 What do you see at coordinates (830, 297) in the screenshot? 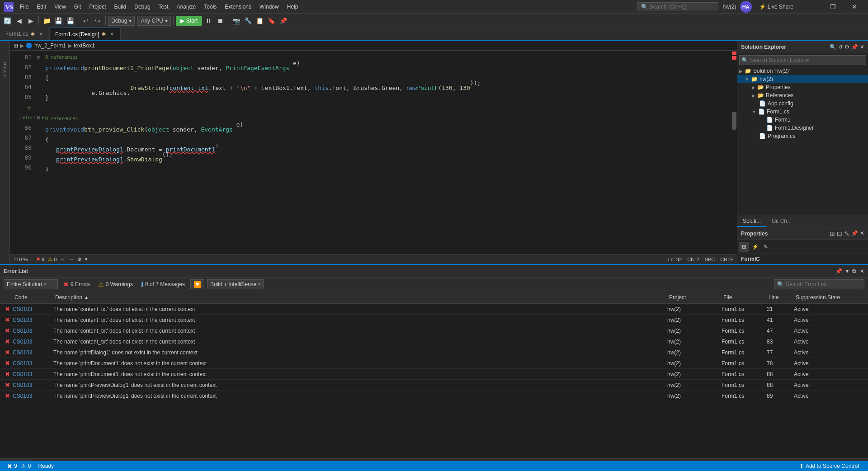
I see `col-state: Suppression State` at bounding box center [830, 297].